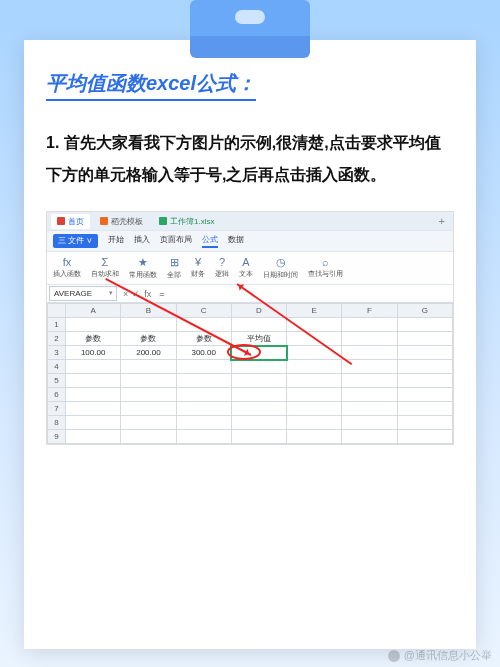 This screenshot has width=500, height=667. What do you see at coordinates (280, 275) in the screenshot?
I see `ribbon-label: 日期和时间` at bounding box center [280, 275].